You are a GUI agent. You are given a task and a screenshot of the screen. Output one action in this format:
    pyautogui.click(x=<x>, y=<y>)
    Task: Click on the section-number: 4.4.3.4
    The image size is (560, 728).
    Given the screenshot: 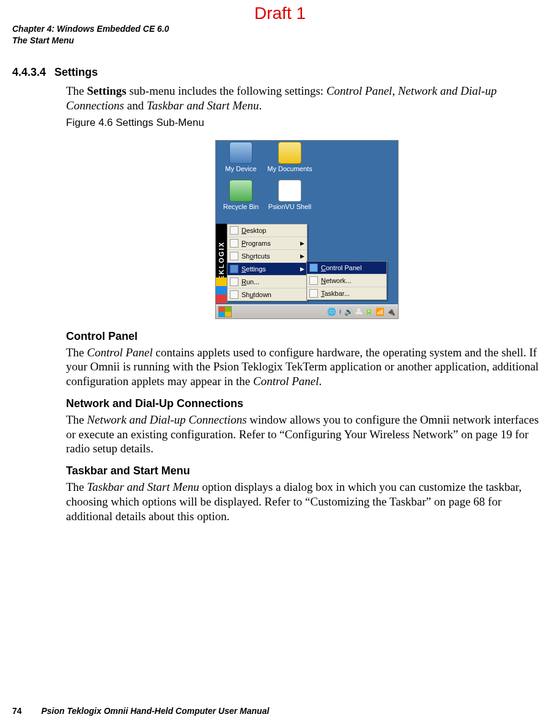 What is the action you would take?
    pyautogui.click(x=29, y=72)
    